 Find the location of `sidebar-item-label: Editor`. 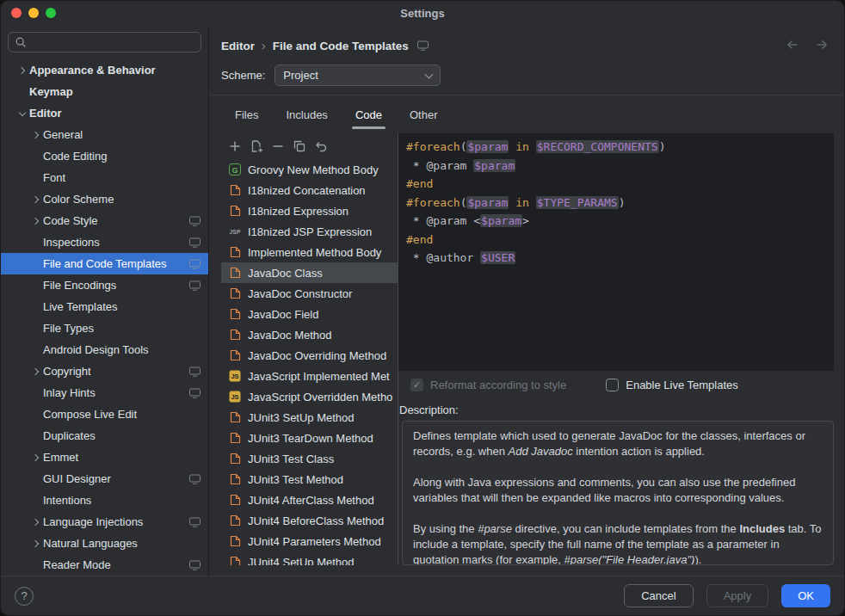

sidebar-item-label: Editor is located at coordinates (46, 114).